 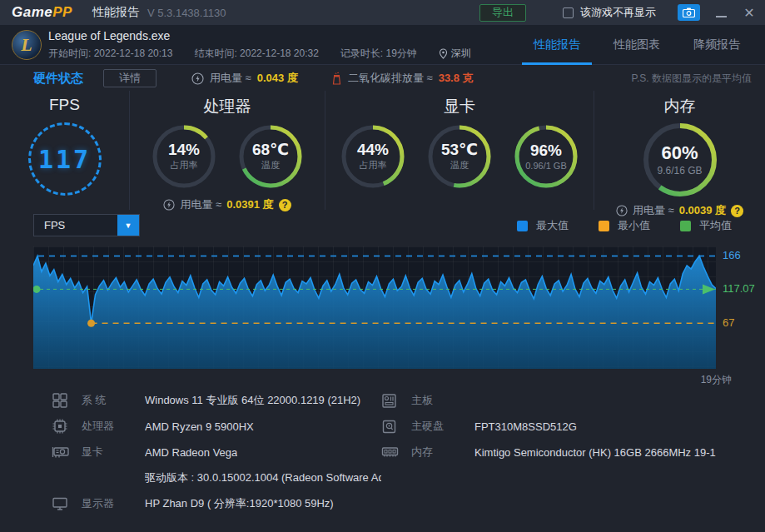 I want to click on gpu-driver-version: 驱动版本 : 30.0.15002.1004 (Radeon Software …, so click(x=263, y=478).